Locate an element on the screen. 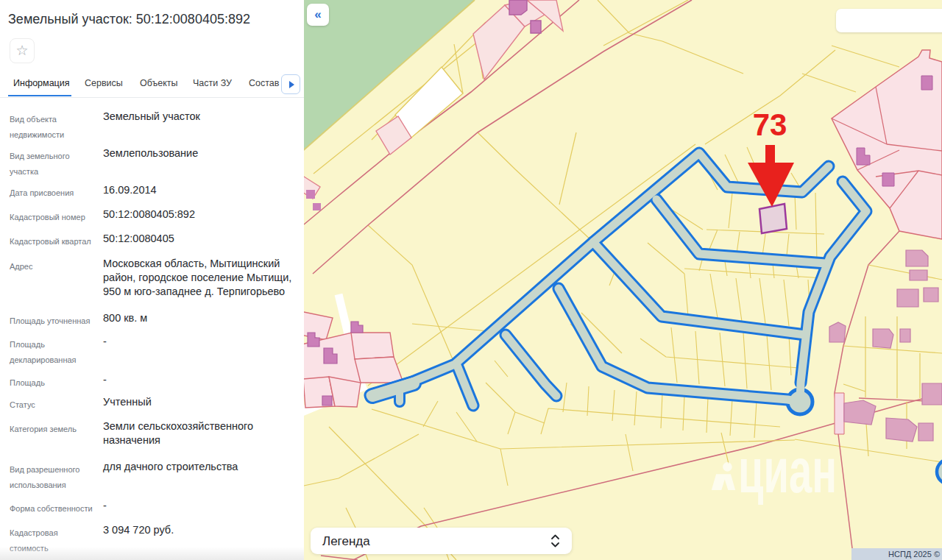 The image size is (942, 560). svg-text: 73 is located at coordinates (770, 125).